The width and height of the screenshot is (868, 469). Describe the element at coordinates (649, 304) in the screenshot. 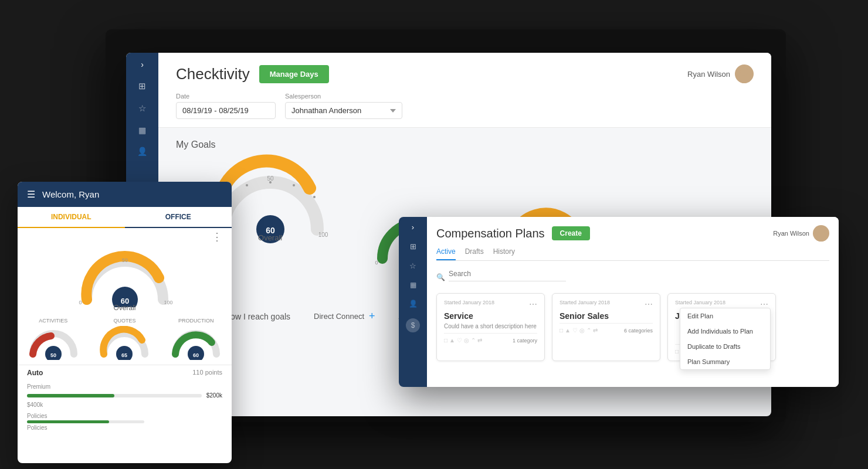

I see `senior-sales-more-button: ⋯` at that location.